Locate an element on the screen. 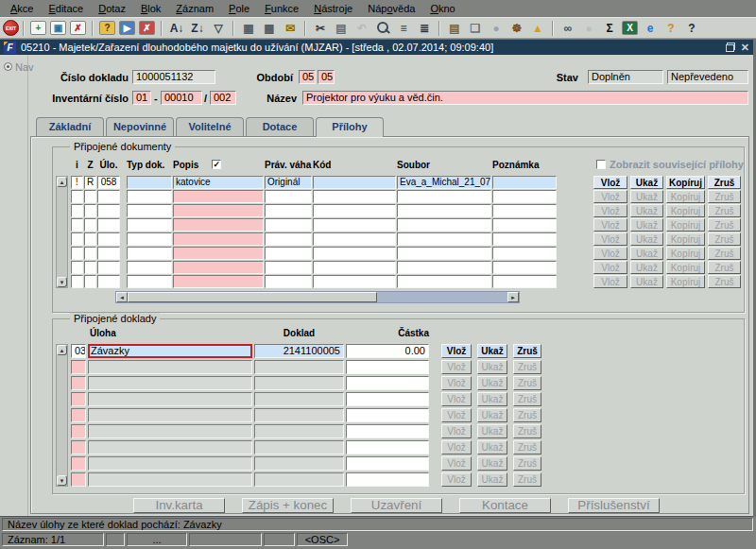 Image resolution: width=756 pixels, height=549 pixels. tab-zkladn: Základní is located at coordinates (70, 127).